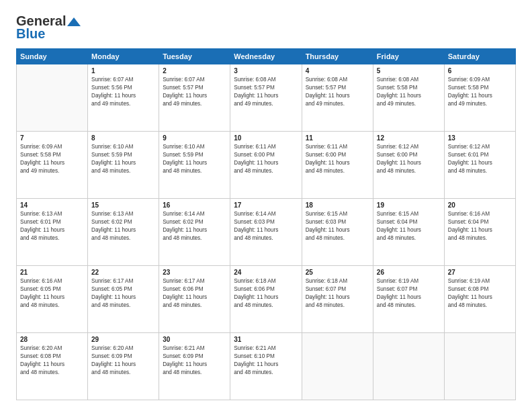 The width and height of the screenshot is (532, 411). I want to click on calendar-cell: 10Sunrise: 6:11 AM Sunset: 6:00 PM Dayli…, so click(266, 165).